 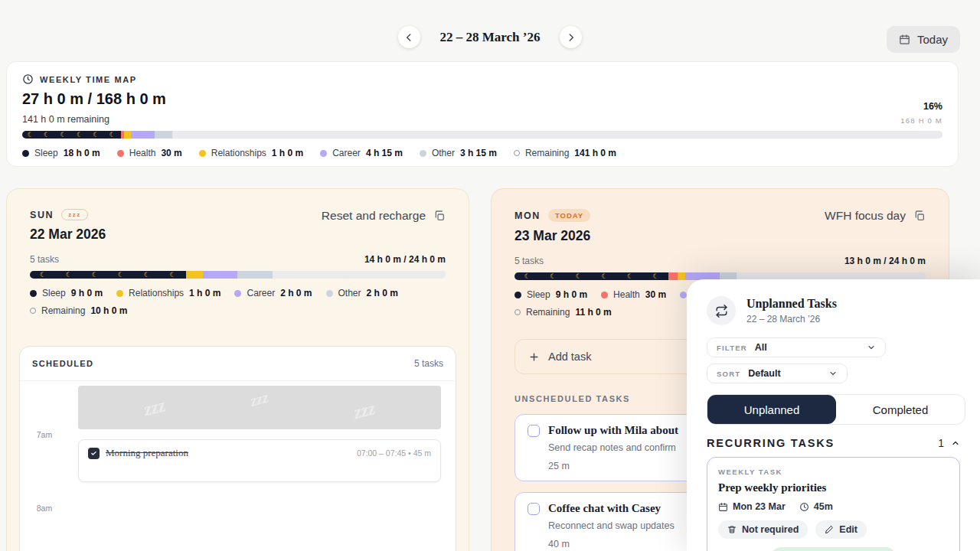 What do you see at coordinates (409, 37) in the screenshot?
I see `prev-week-button` at bounding box center [409, 37].